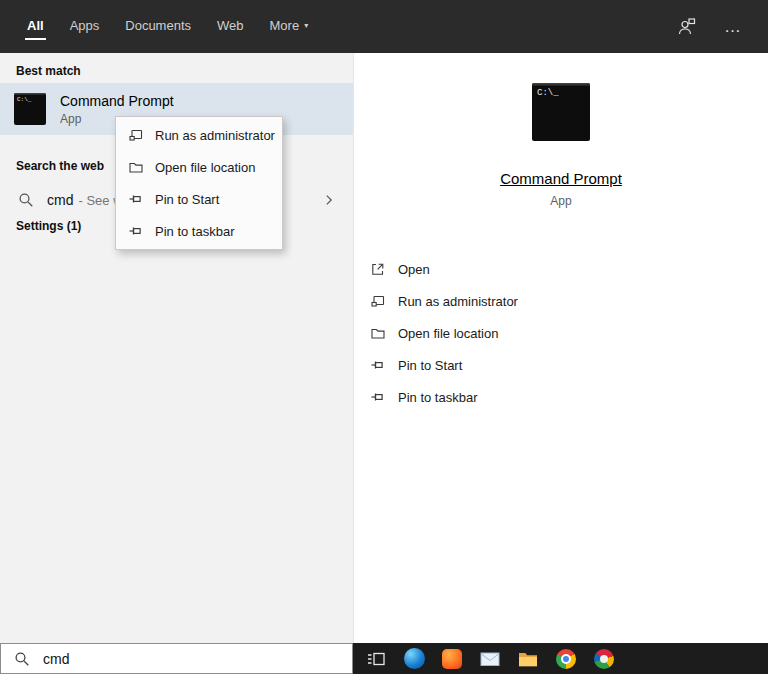  What do you see at coordinates (414, 658) in the screenshot?
I see `edge-button` at bounding box center [414, 658].